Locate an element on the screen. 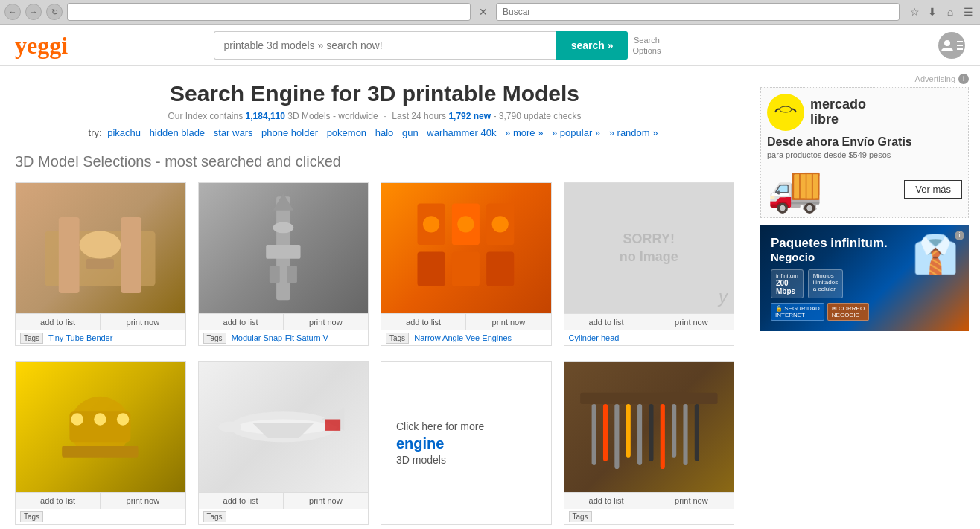  user-icon is located at coordinates (952, 45).